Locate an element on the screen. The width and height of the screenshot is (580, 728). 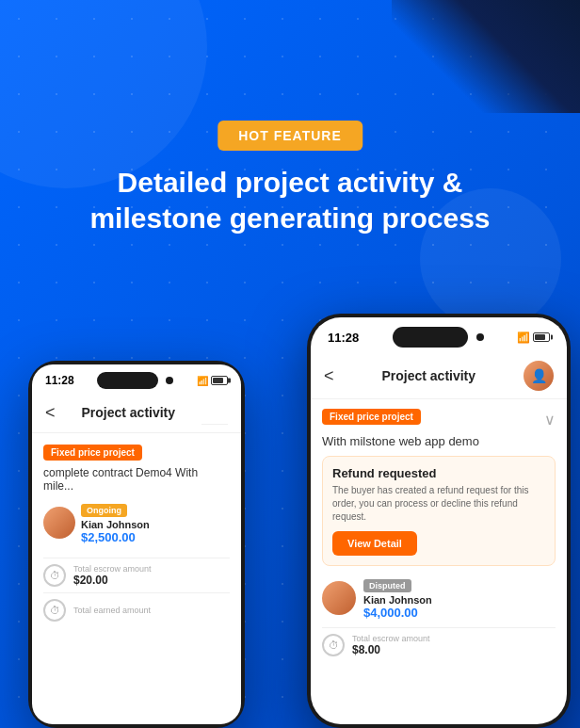
person-amount-front: $4,000.00 is located at coordinates (397, 612).